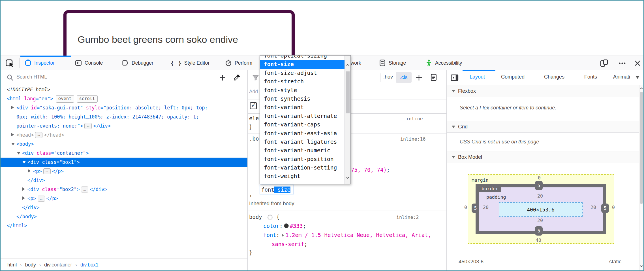 This screenshot has width=644, height=271. Describe the element at coordinates (370, 170) in the screenshot. I see `box1-declaration-fragment: 75, 70, 74);` at that location.